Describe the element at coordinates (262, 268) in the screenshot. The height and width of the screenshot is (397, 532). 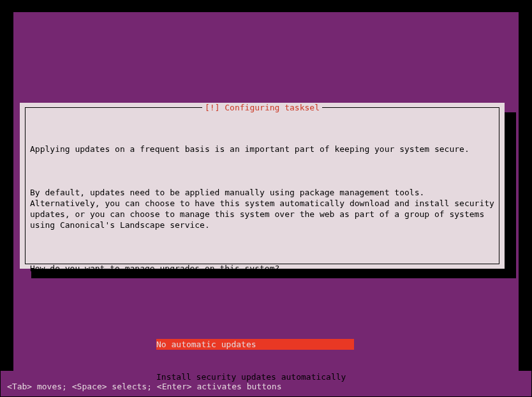
I see `dialog-question: How do you want to manage upgrades on th…` at that location.